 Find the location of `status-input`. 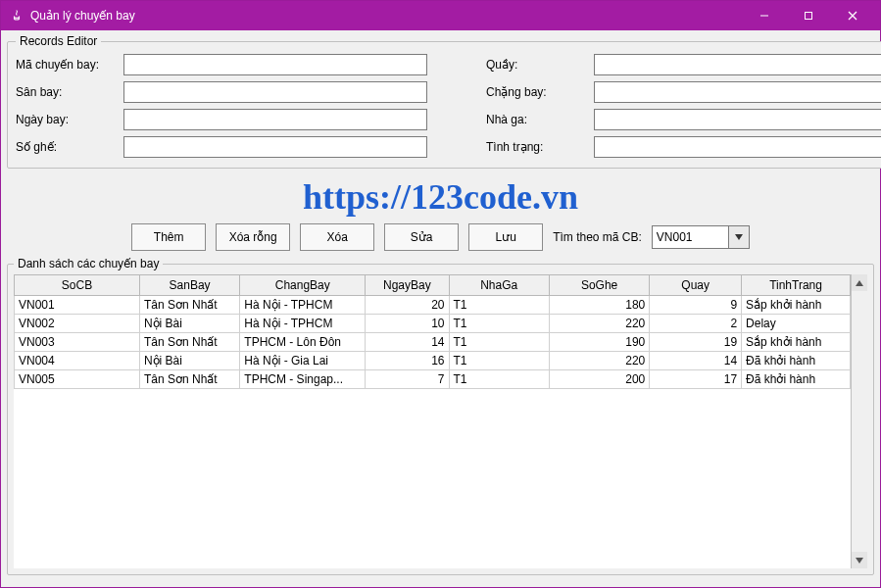

status-input is located at coordinates (737, 147).